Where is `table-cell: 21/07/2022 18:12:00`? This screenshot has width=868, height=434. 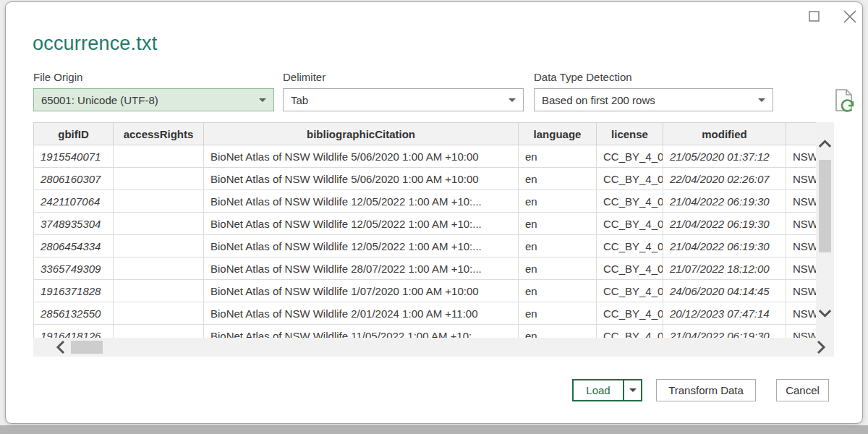 table-cell: 21/07/2022 18:12:00 is located at coordinates (725, 269).